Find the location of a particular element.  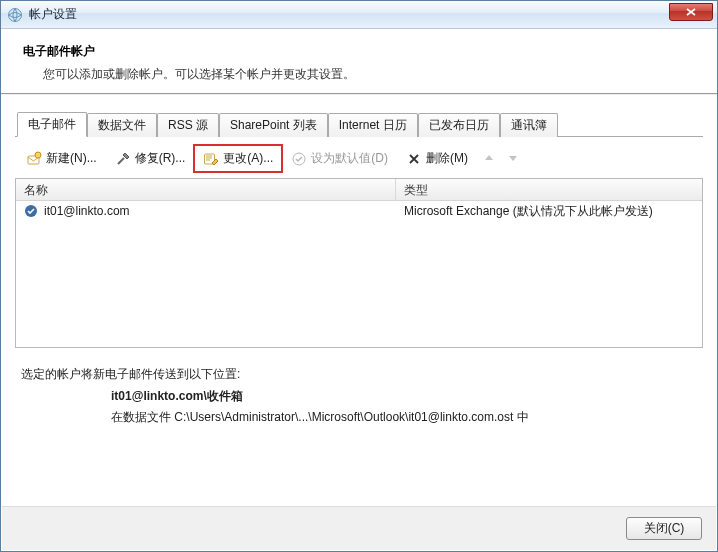

close-label: 关闭(C) is located at coordinates (664, 528).